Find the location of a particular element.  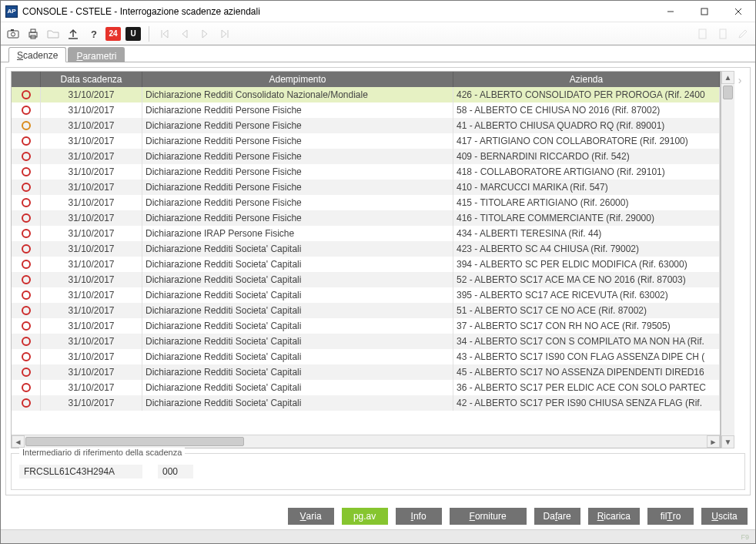

upload-icon is located at coordinates (73, 34).